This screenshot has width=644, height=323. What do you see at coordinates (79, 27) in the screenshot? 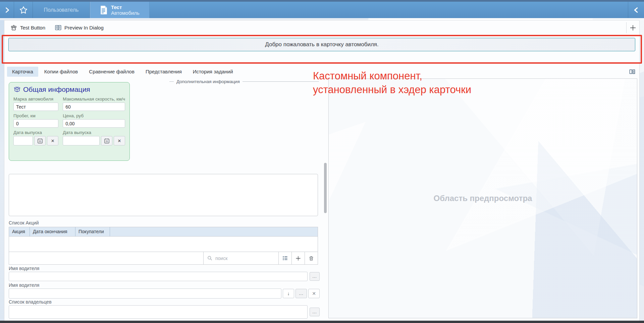
I see `preview-in-dialog-button: Preview In Dialog` at bounding box center [79, 27].